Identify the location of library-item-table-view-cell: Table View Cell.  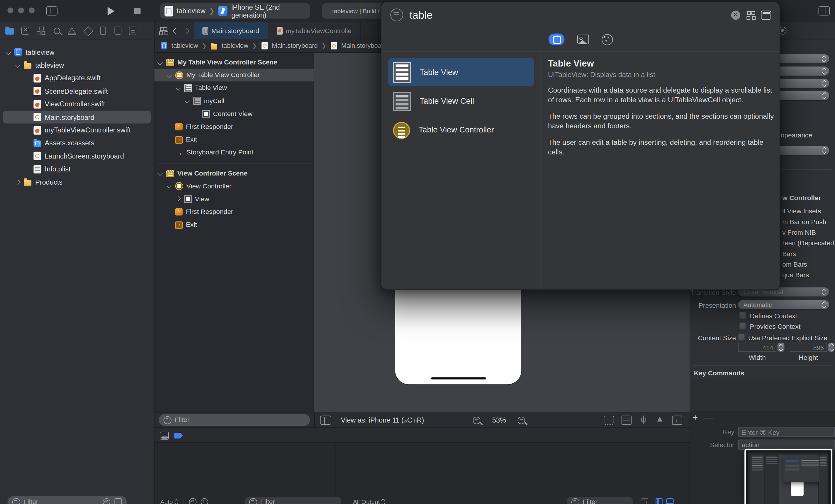
(461, 101).